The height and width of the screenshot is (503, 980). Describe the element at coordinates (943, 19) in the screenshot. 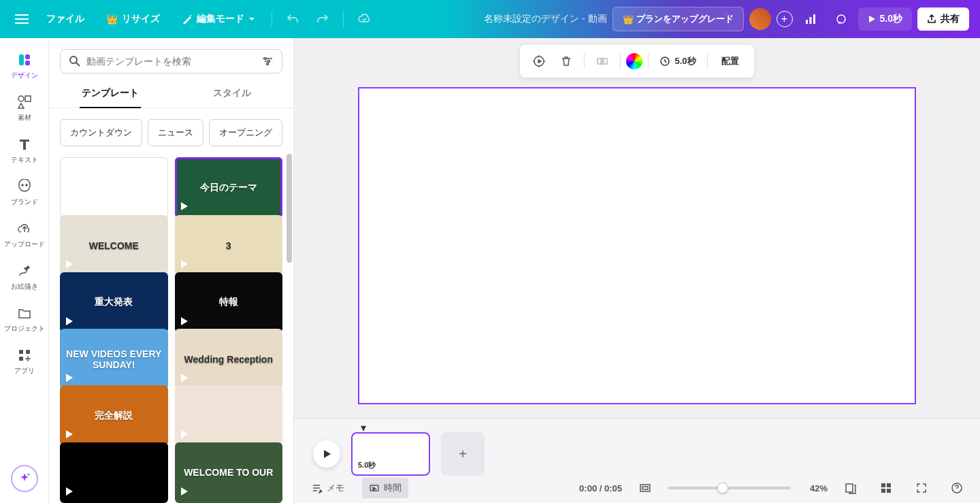

I see `share-button: 共有` at that location.